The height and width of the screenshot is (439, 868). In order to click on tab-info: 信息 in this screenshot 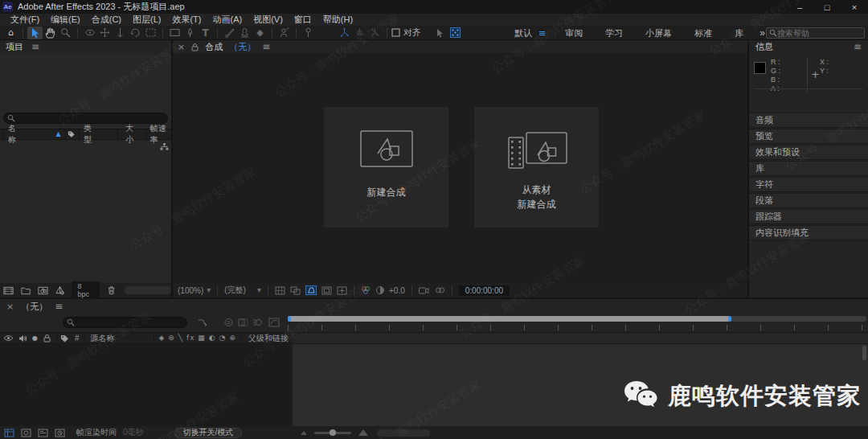, I will do `click(764, 47)`.